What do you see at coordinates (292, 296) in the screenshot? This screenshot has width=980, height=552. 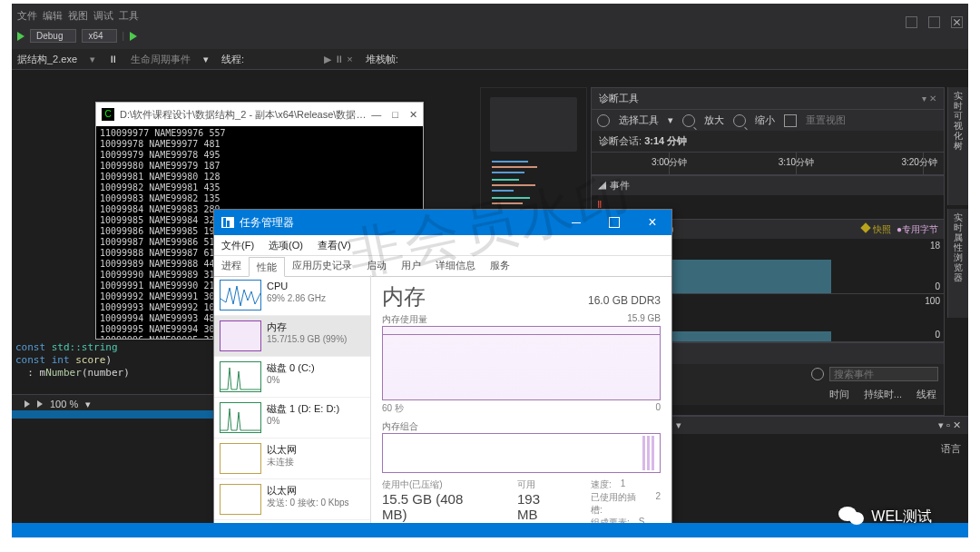 I see `sidebar-item-0: CPU69% 2.86 GHz` at bounding box center [292, 296].